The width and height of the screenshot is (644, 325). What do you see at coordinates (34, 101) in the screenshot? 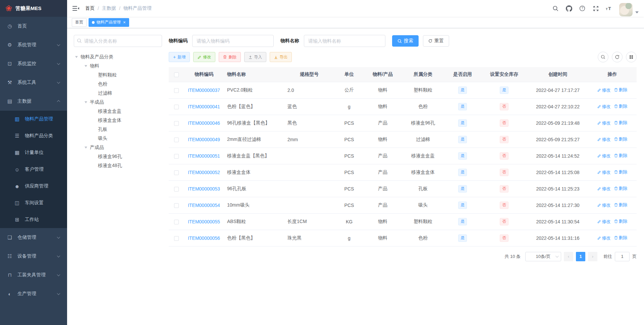
I see `sidebar-item-master-data: ▤主数据` at bounding box center [34, 101].